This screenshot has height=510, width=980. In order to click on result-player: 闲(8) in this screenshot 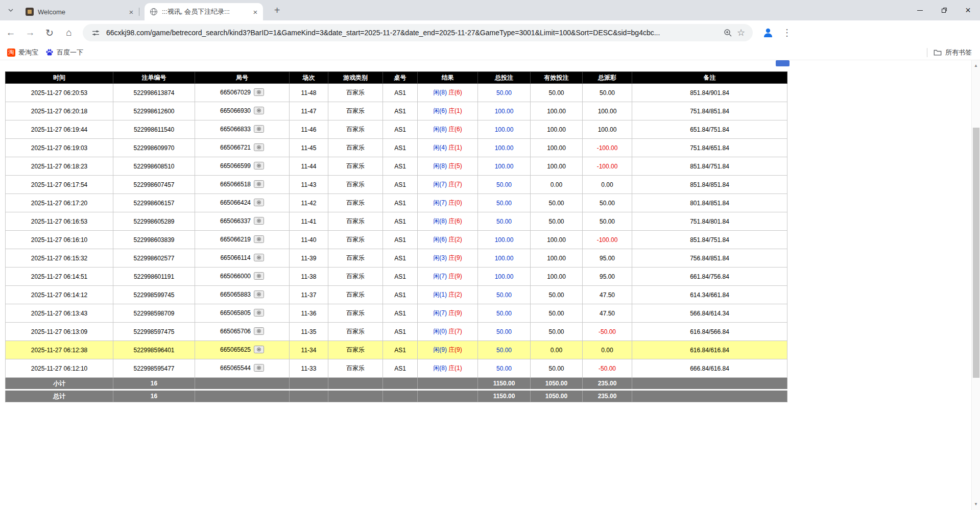, I will do `click(440, 129)`.